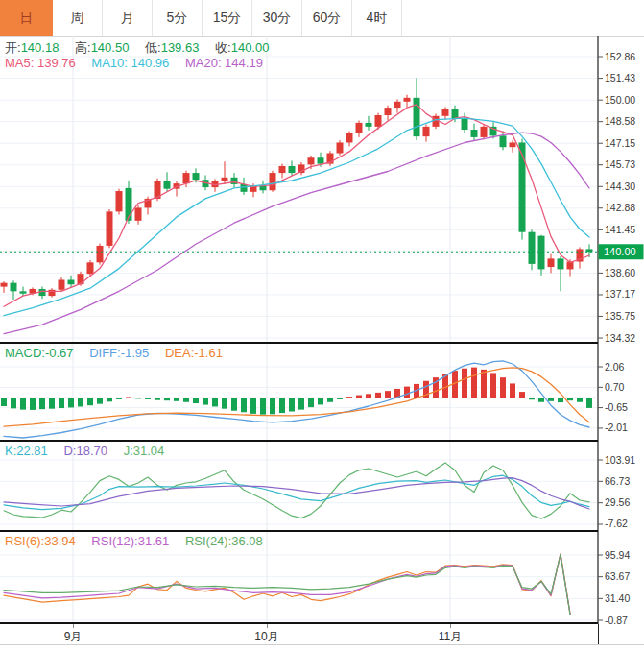 Image resolution: width=644 pixels, height=651 pixels. I want to click on y-axis-tick-label: 0.70, so click(614, 387).